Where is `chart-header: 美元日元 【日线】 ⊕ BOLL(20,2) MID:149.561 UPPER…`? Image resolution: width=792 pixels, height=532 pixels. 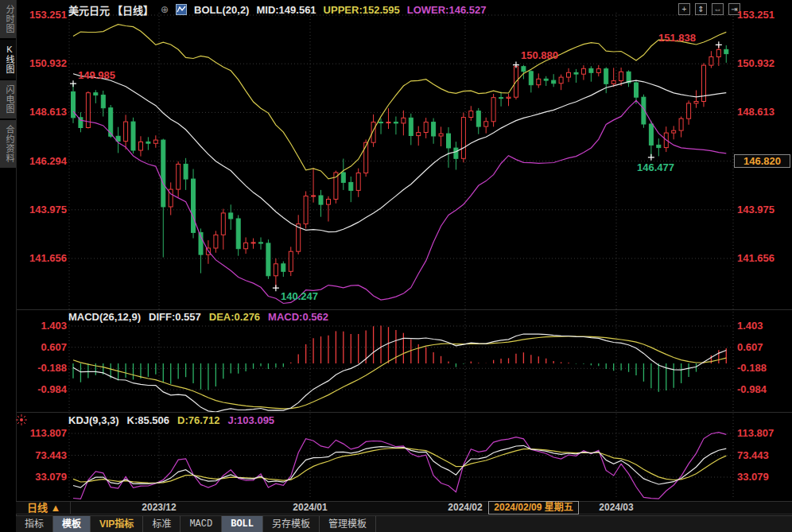 chart-header: 美元日元 【日线】 ⊕ BOLL(20,2) MID:149.561 UPPER… is located at coordinates (277, 10).